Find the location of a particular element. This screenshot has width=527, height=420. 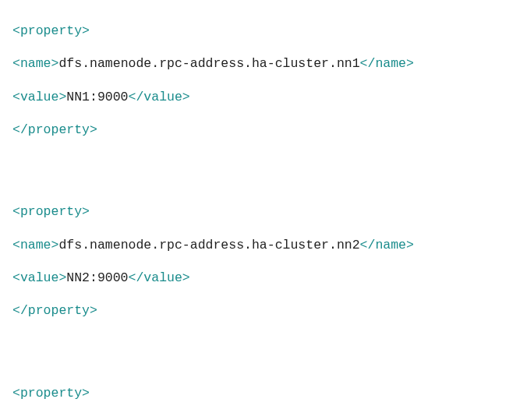

line: <value>NN1:9000</value> is located at coordinates (264, 97).